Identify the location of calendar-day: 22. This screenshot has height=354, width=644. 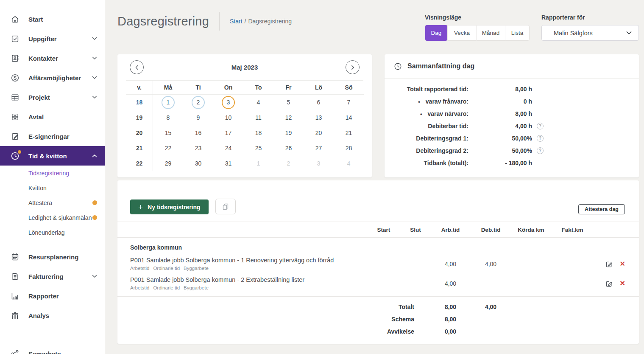
(168, 148).